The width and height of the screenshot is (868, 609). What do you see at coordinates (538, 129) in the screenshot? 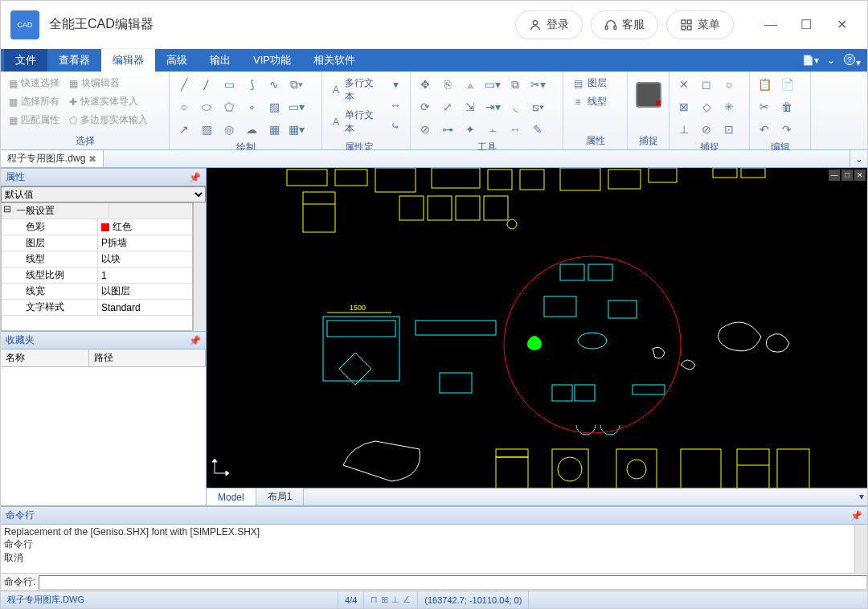
I see `pedit-icon: ✎` at bounding box center [538, 129].